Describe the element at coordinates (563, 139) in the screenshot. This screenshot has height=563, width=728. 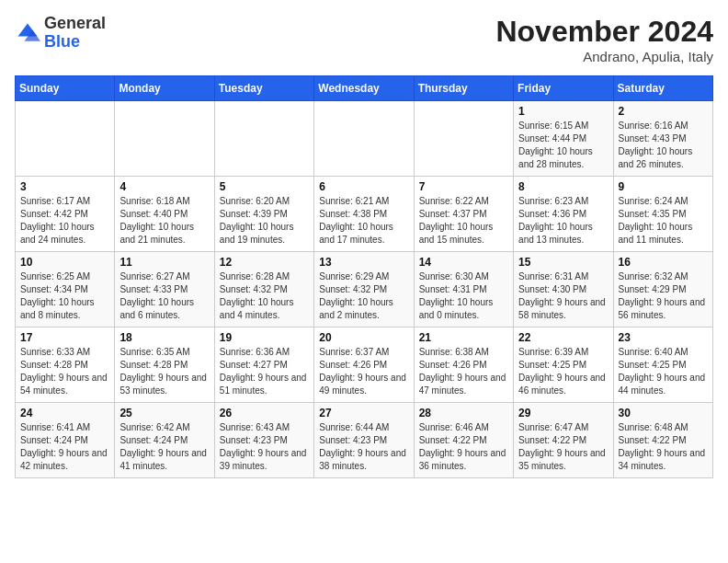
I see `calendar-cell: 1Sunrise: 6:15 AM Sunset: 4:44 PM Daylig…` at that location.